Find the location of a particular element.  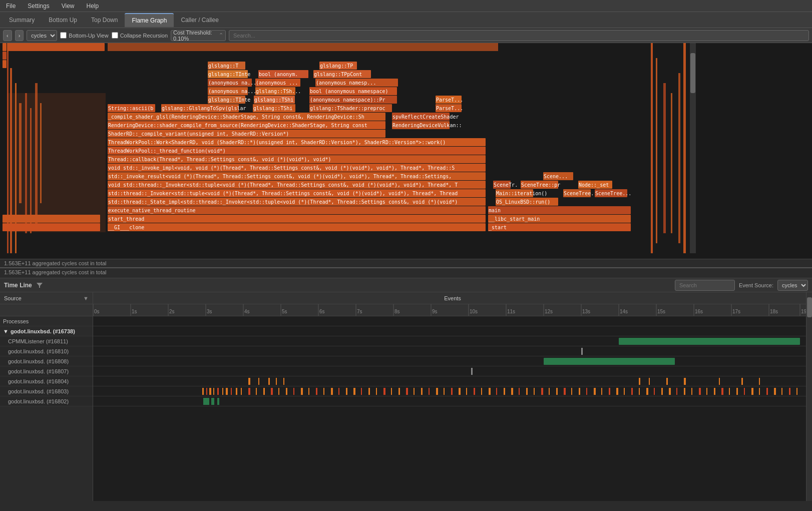

thread-row-16807: godot.linuxbsd. (#16807) is located at coordinates (46, 371).